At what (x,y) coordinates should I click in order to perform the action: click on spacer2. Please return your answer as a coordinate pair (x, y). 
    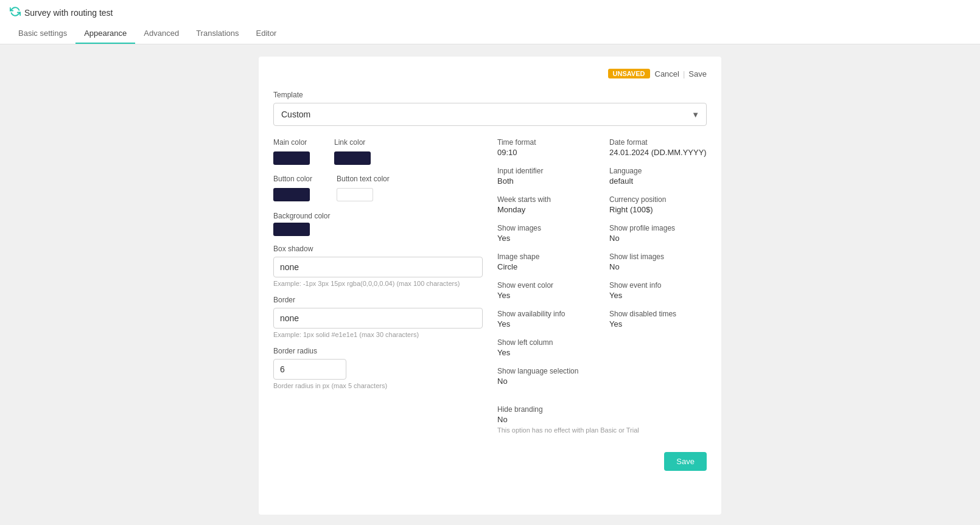
    Looking at the image, I should click on (658, 376).